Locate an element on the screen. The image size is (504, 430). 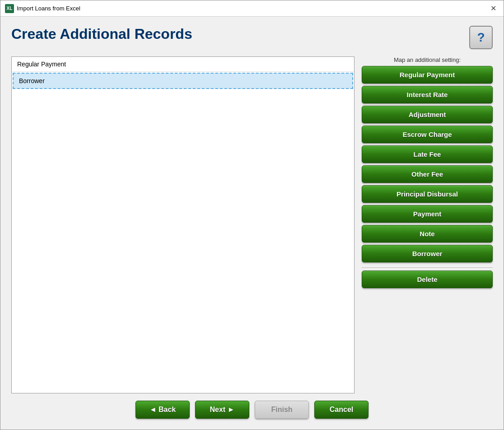
help-button: ? is located at coordinates (481, 37).